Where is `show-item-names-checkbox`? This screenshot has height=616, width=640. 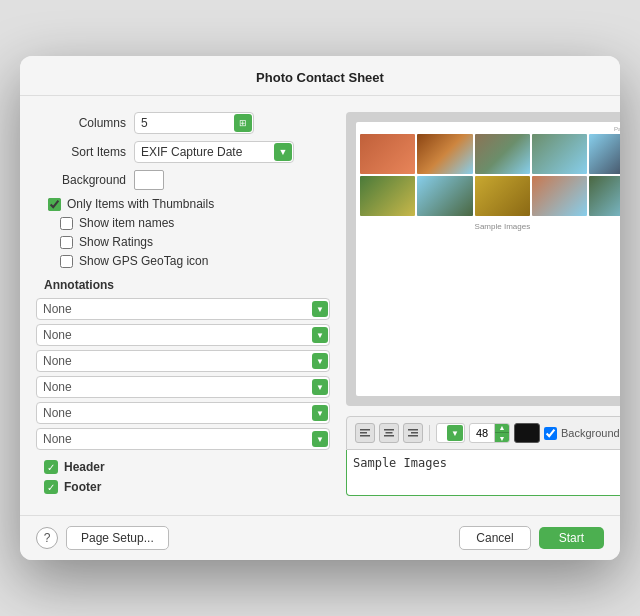
show-item-names-checkbox is located at coordinates (66, 224).